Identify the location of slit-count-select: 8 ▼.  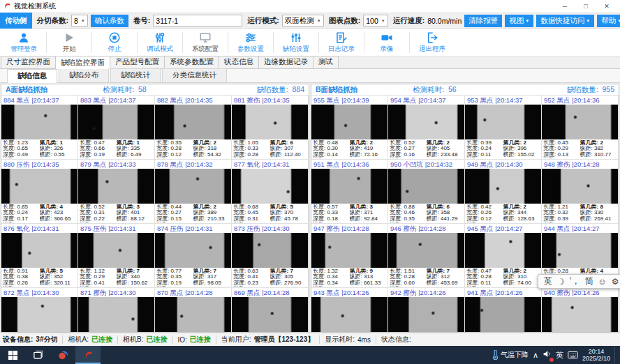
(80, 21).